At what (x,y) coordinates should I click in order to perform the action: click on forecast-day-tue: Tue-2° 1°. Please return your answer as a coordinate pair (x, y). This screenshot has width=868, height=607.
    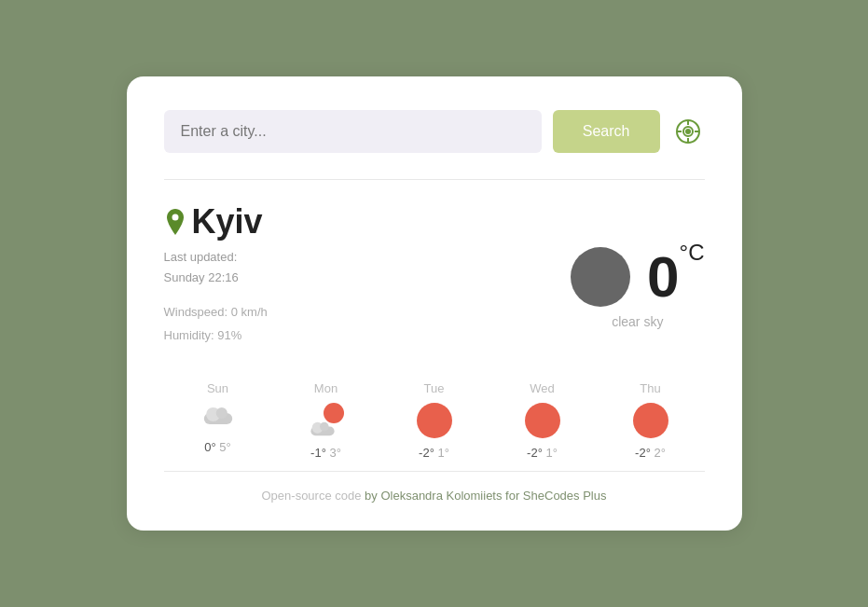
    Looking at the image, I should click on (434, 421).